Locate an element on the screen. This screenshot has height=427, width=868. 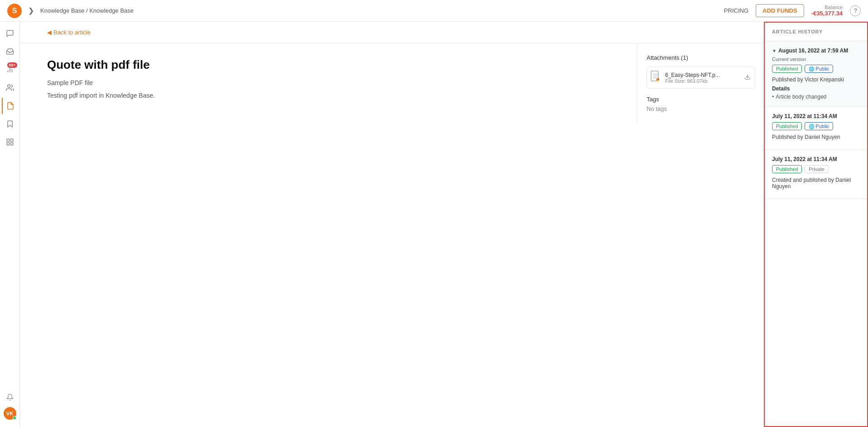
history-detail-item-1: • Article body changed is located at coordinates (816, 97).